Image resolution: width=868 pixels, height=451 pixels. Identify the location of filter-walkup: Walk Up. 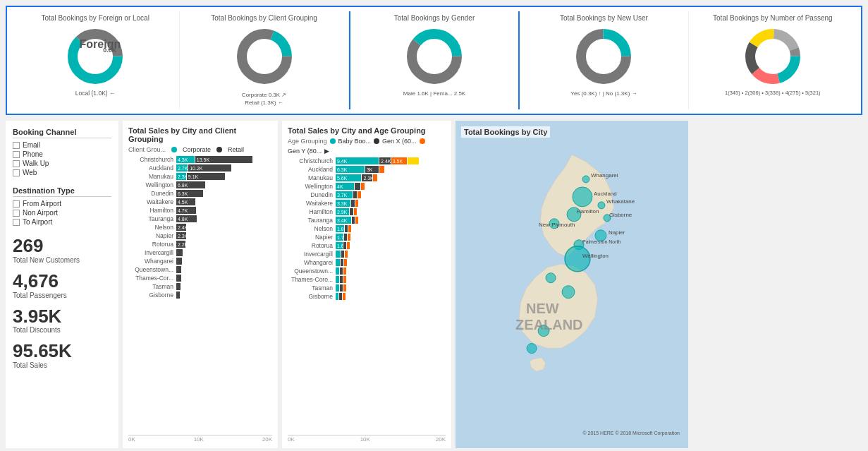
(62, 164).